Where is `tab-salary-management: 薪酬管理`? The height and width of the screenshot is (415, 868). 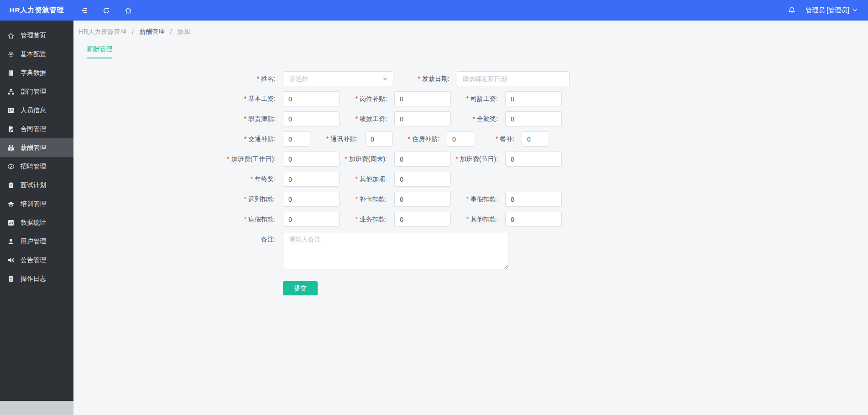
tab-salary-management: 薪酬管理 is located at coordinates (99, 52).